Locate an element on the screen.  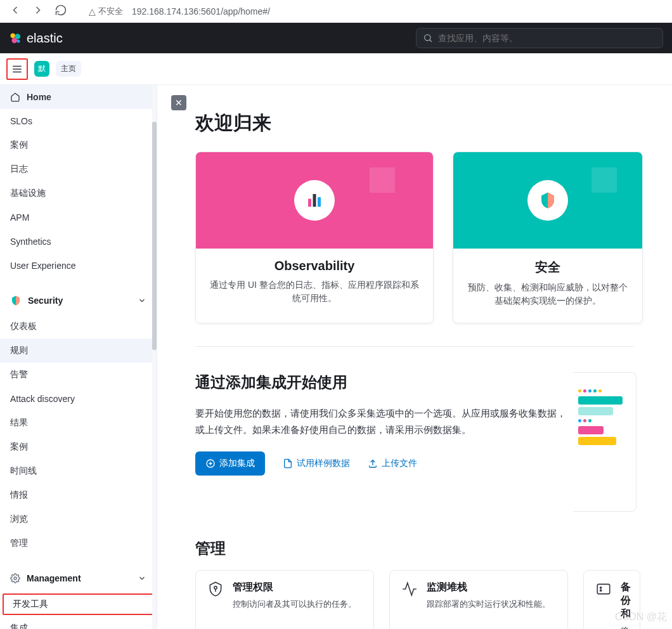
collapse-nav-button: ✕ is located at coordinates (179, 103).